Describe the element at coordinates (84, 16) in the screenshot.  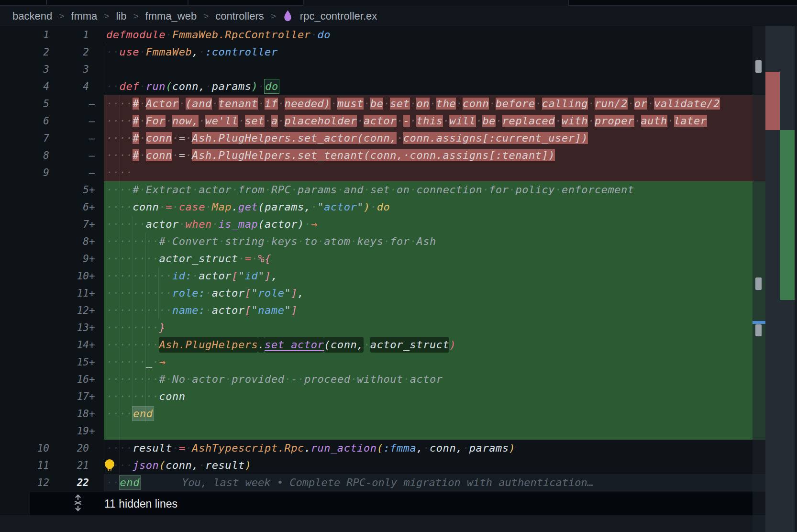
I see `breadcrumb-item: fmma` at that location.